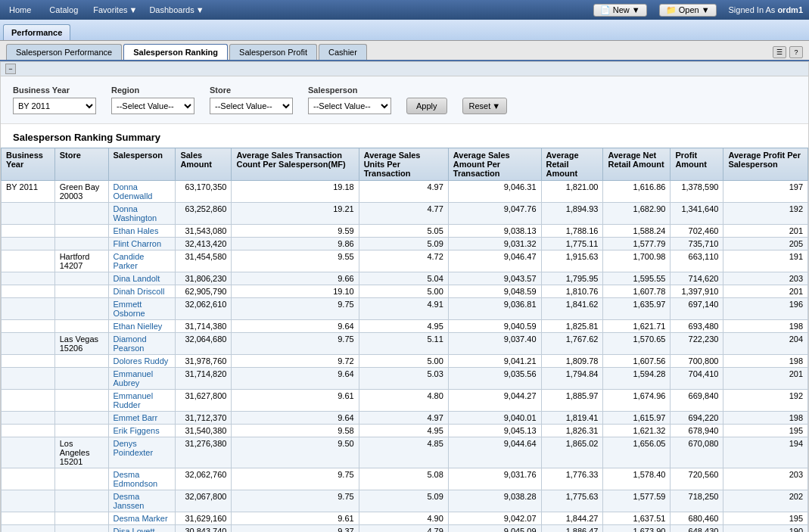 The width and height of the screenshot is (809, 532). I want to click on cell-avg_net_retail: 1,588.24, so click(637, 232).